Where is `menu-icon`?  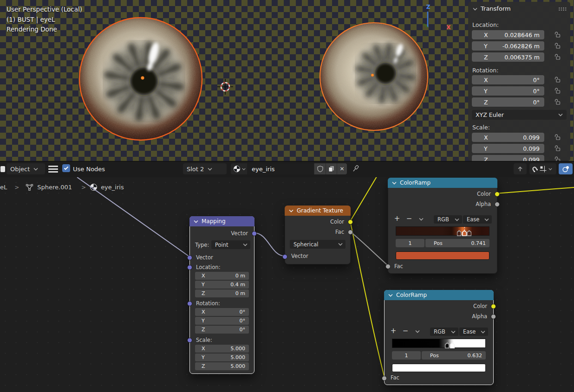
menu-icon is located at coordinates (53, 169).